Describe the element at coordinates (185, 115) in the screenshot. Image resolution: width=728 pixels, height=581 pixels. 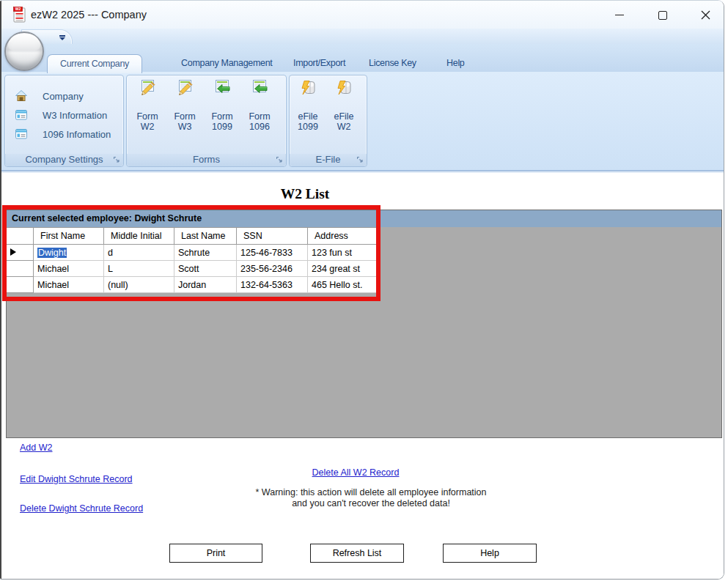
I see `ribbon-button-form-w3: FormW3` at that location.